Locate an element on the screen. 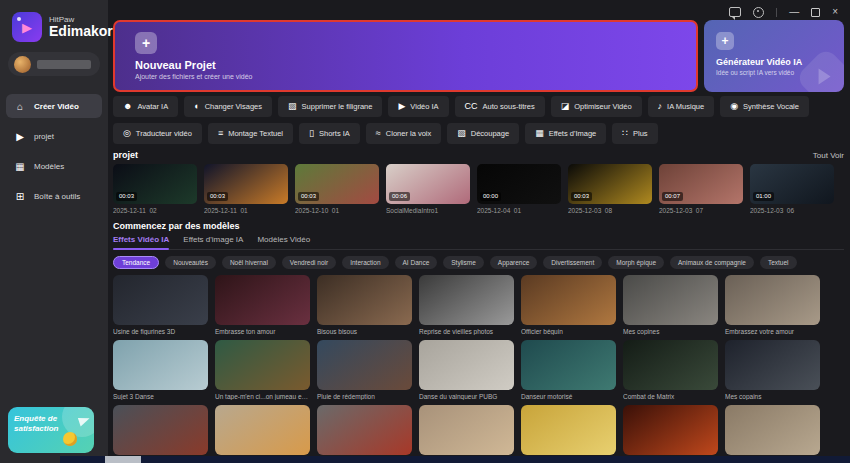 This screenshot has height=463, width=850. project-card: 01:00 2025-12-03_06 is located at coordinates (792, 189).